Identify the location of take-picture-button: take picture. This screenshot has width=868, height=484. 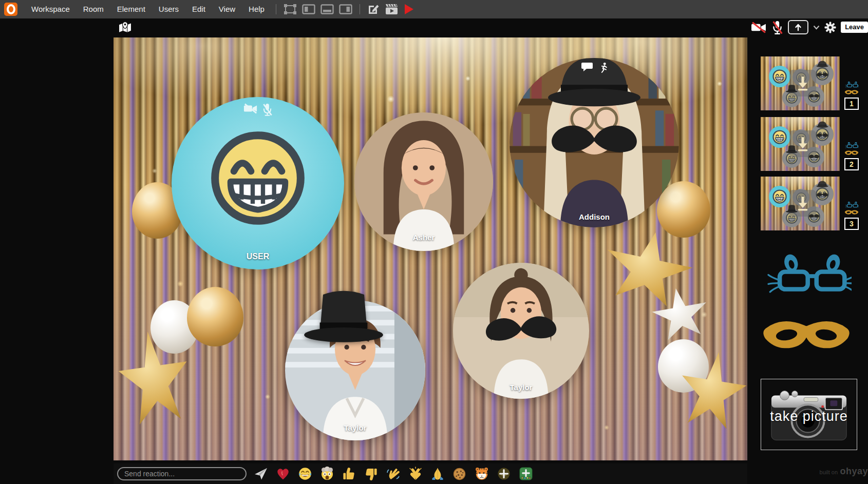
(809, 415).